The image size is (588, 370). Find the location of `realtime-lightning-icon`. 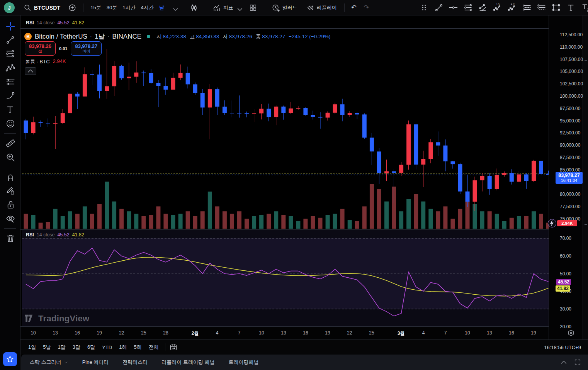

realtime-lightning-icon is located at coordinates (552, 223).